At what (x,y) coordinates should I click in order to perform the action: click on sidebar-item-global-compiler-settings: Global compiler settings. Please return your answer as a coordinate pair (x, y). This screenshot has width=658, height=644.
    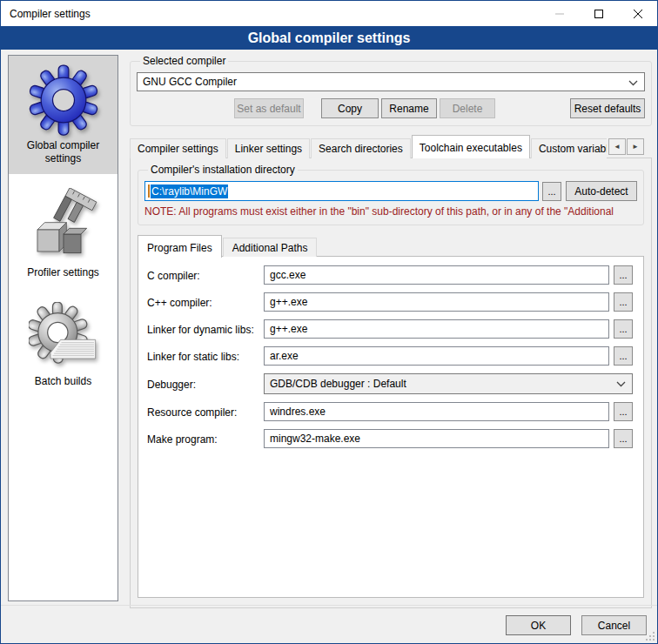
    Looking at the image, I should click on (63, 115).